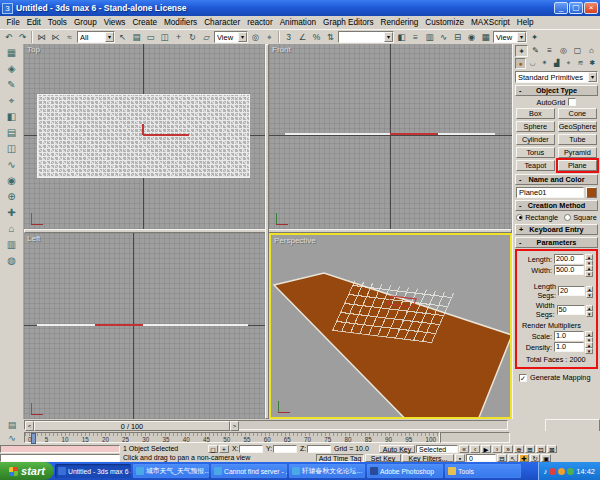  I want to click on reference-coordinate-dropdown: View ▾, so click(231, 37).